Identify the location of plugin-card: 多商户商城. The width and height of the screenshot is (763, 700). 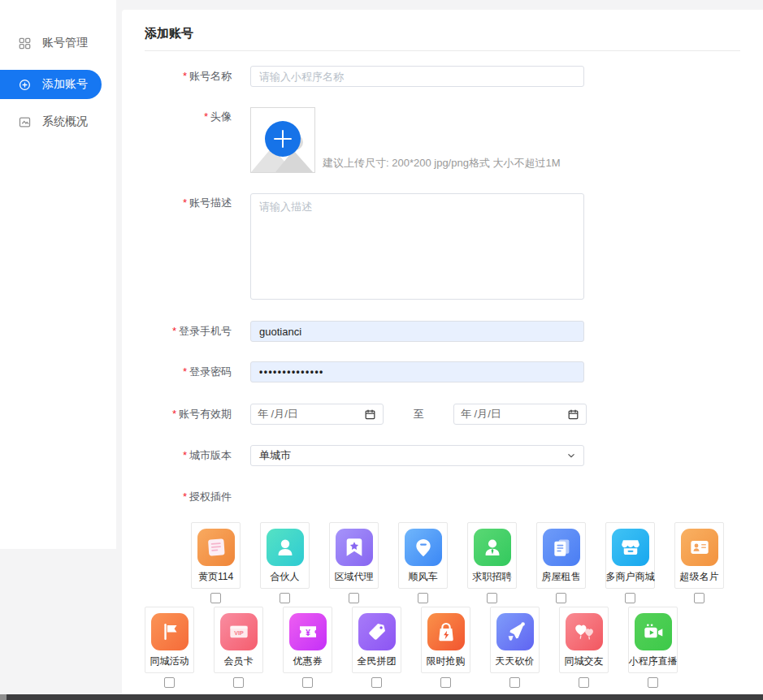
(631, 555).